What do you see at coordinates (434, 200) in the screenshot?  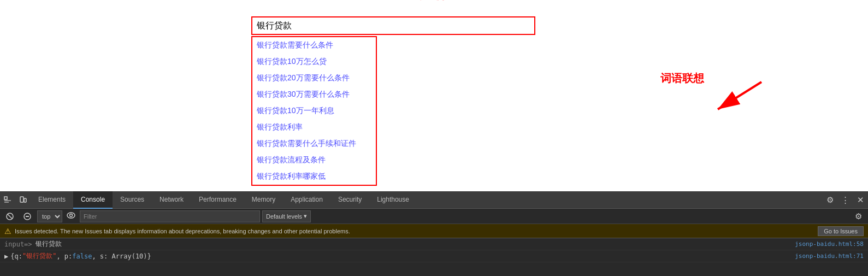 I see `devtools-tabs: Elements Console Sources Network Perform…` at bounding box center [434, 200].